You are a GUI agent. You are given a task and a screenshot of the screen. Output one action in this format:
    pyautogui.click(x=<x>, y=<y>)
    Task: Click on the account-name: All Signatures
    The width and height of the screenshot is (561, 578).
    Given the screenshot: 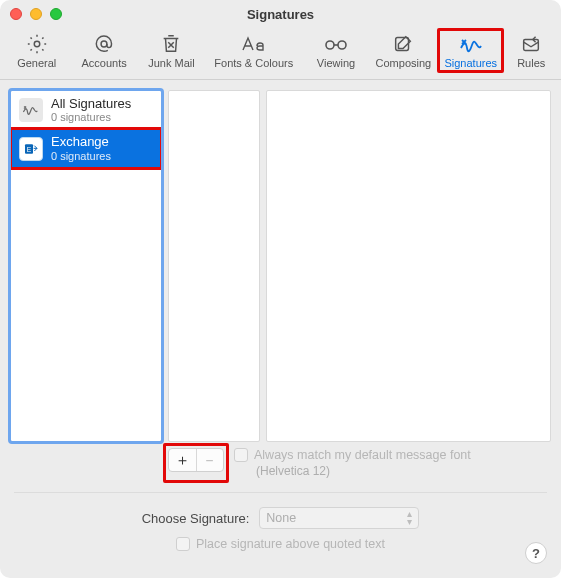 What is the action you would take?
    pyautogui.click(x=91, y=104)
    